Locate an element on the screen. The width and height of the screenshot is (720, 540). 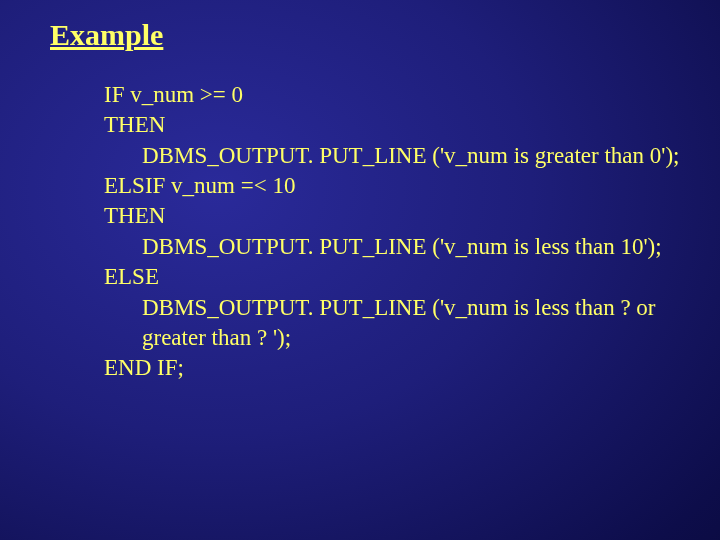
code-line: ELSIF v_num =< 10 is located at coordinates (412, 186).